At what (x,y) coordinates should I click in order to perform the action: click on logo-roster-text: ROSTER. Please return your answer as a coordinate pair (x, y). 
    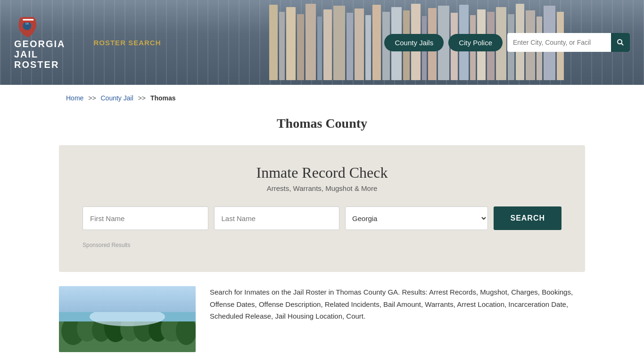
    Looking at the image, I should click on (37, 65).